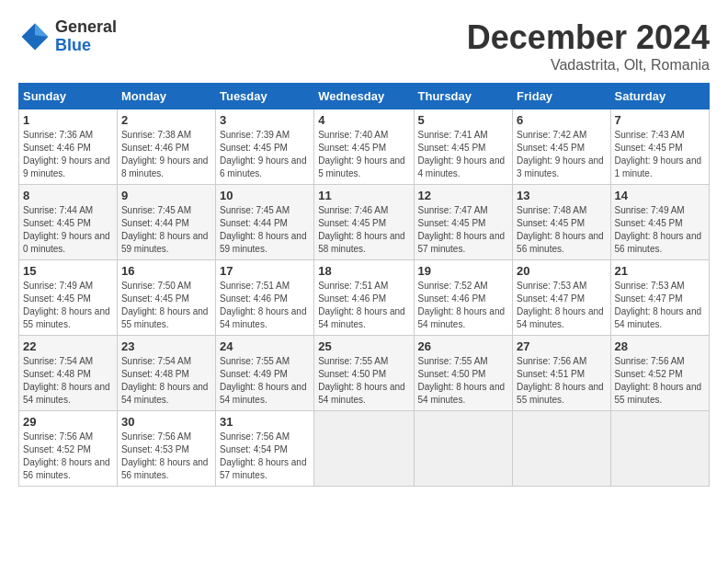 The width and height of the screenshot is (728, 563). What do you see at coordinates (364, 195) in the screenshot?
I see `day-number: 11` at bounding box center [364, 195].